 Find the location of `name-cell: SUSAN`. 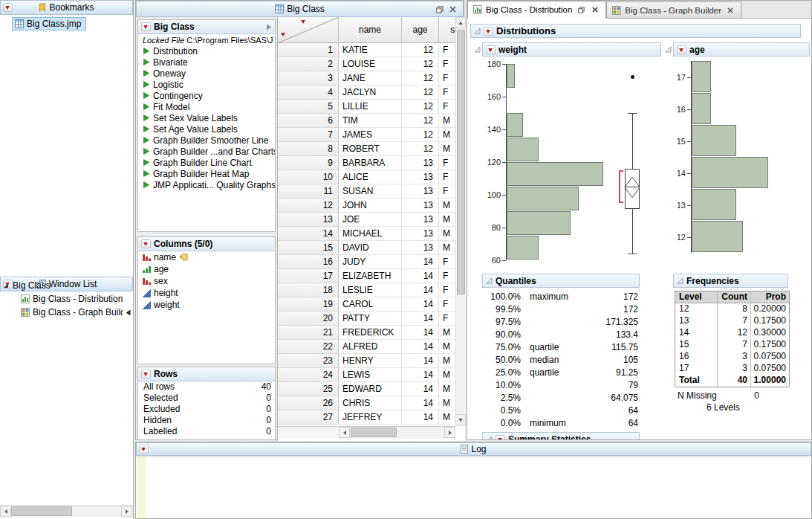

name-cell: SUSAN is located at coordinates (370, 192).